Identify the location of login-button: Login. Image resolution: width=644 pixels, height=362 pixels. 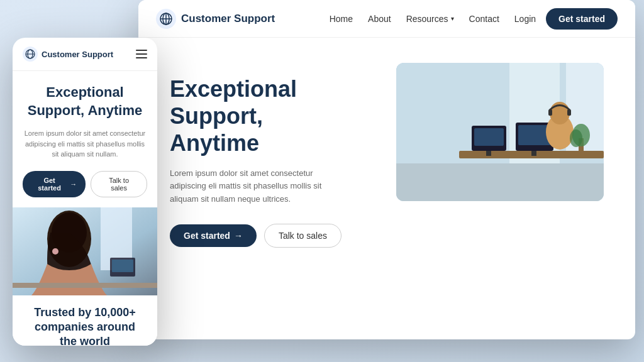
(525, 19).